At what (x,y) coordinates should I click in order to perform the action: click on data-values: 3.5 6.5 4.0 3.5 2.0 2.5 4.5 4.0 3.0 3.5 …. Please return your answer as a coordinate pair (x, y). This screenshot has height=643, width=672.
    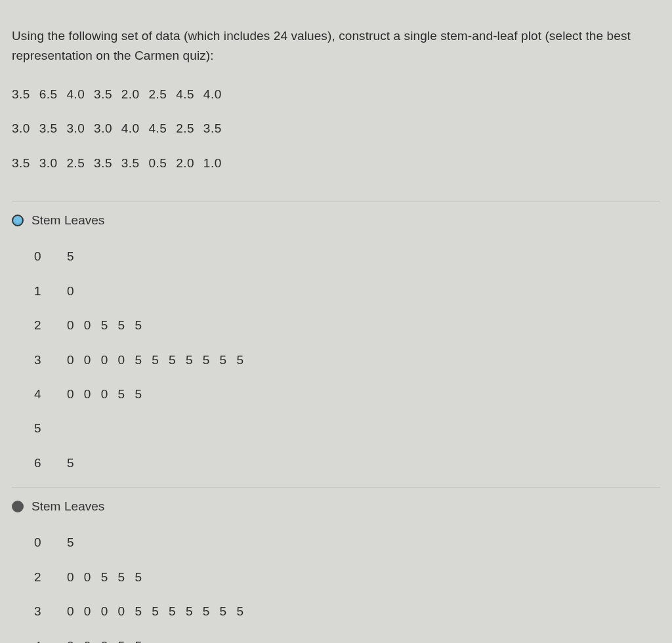
    Looking at the image, I should click on (336, 129).